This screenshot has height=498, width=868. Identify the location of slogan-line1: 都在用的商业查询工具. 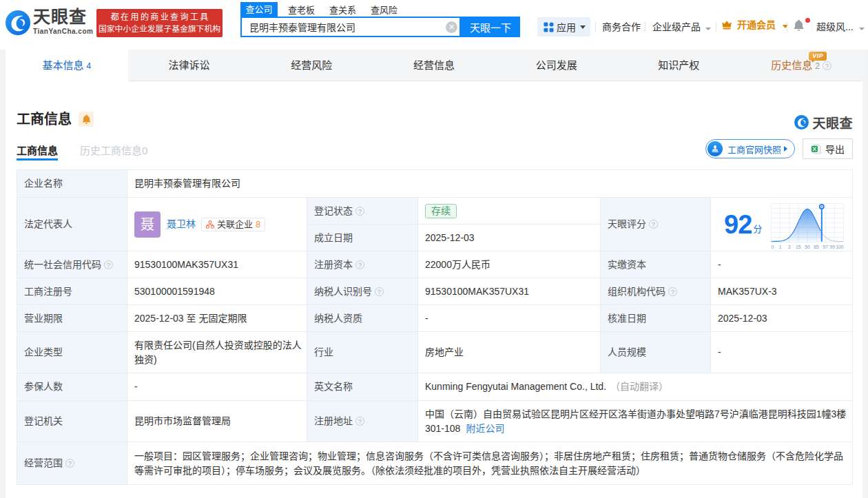
(160, 18).